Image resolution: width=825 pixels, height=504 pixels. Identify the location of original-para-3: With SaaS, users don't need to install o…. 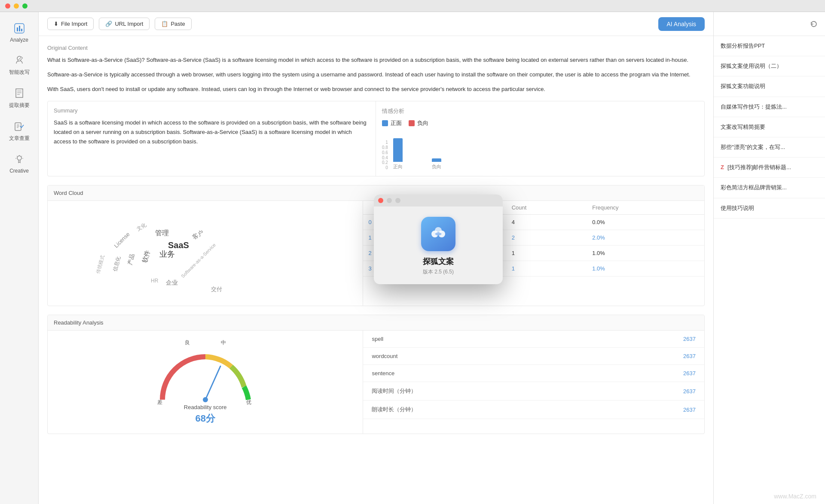
(376, 89).